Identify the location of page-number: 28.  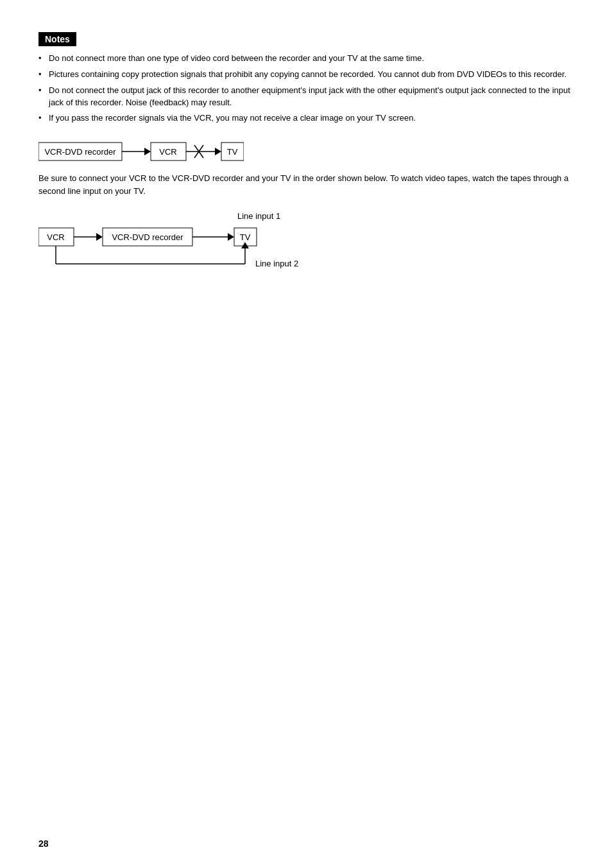
(44, 844).